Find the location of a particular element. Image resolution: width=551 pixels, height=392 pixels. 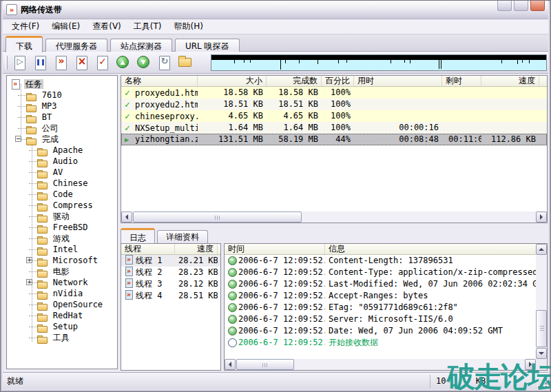

tree-item-5: 公司 is located at coordinates (62, 128).